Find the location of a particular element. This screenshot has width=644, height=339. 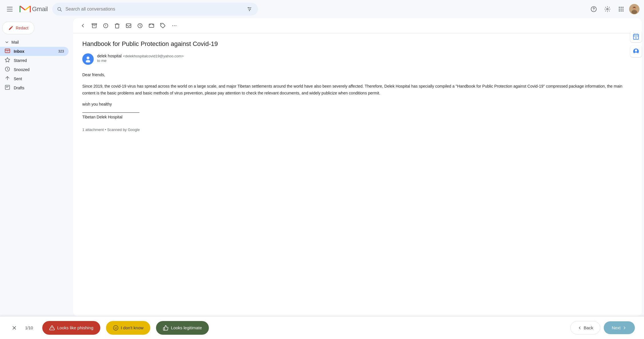

next-button: Next is located at coordinates (619, 328).